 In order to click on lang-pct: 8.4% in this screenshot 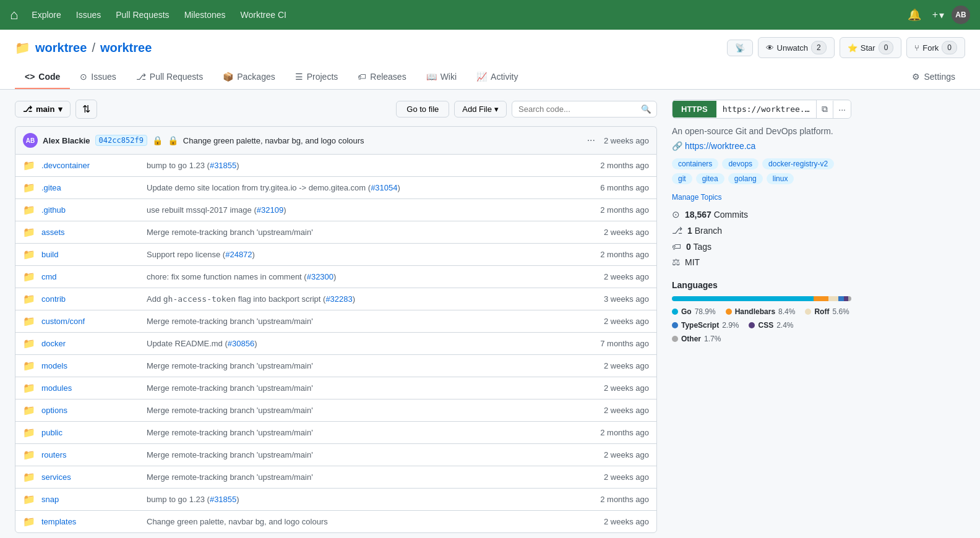, I will do `click(787, 312)`.